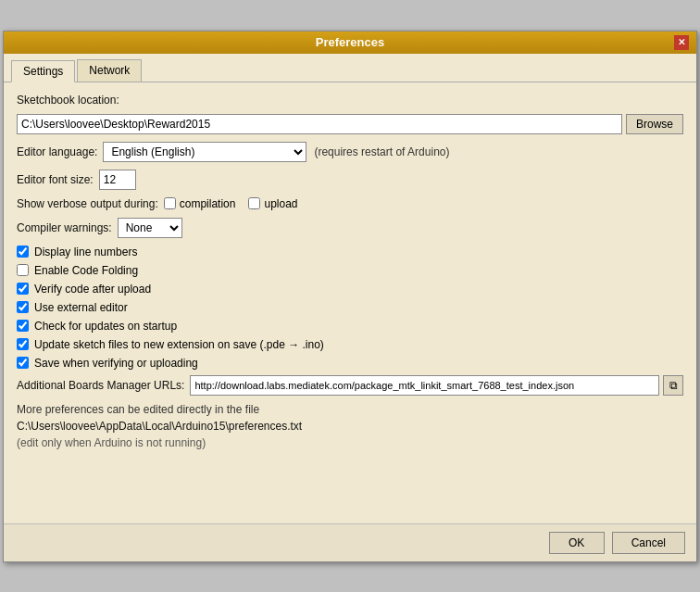  What do you see at coordinates (350, 385) in the screenshot?
I see `boards-manager-row: Additional Boards Manager URLs: ⧉` at bounding box center [350, 385].